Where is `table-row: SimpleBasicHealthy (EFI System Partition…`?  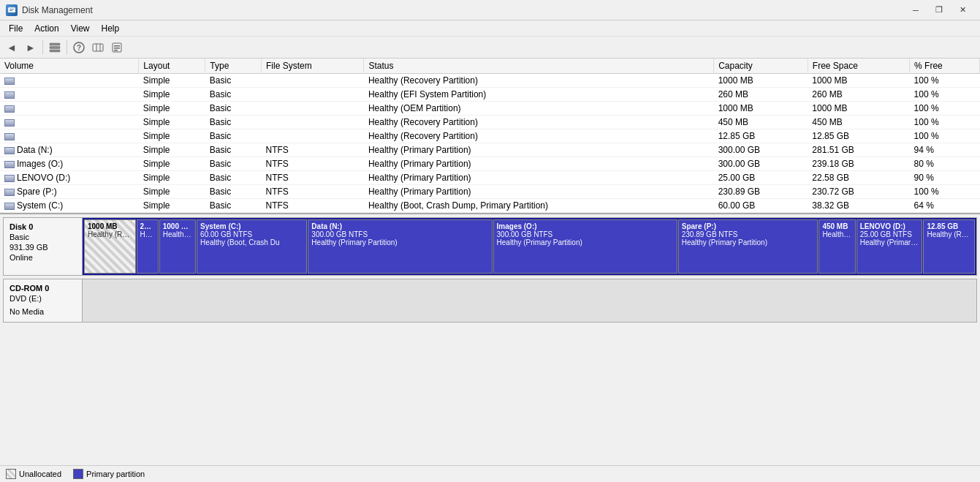 table-row: SimpleBasicHealthy (EFI System Partition… is located at coordinates (490, 95).